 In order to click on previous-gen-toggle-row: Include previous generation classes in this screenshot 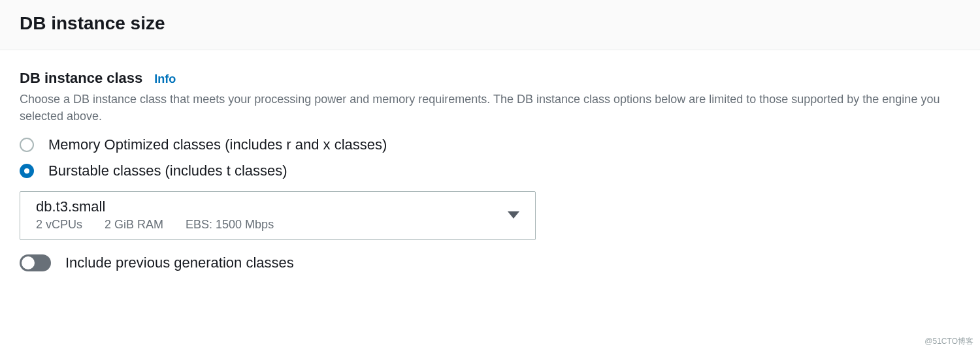, I will do `click(490, 263)`.